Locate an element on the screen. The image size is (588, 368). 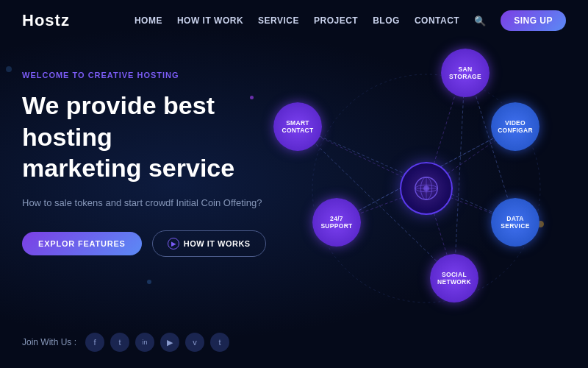
navbar: Hostz HOME HOW IT WORK SERVICE PROJECT B… is located at coordinates (294, 21).